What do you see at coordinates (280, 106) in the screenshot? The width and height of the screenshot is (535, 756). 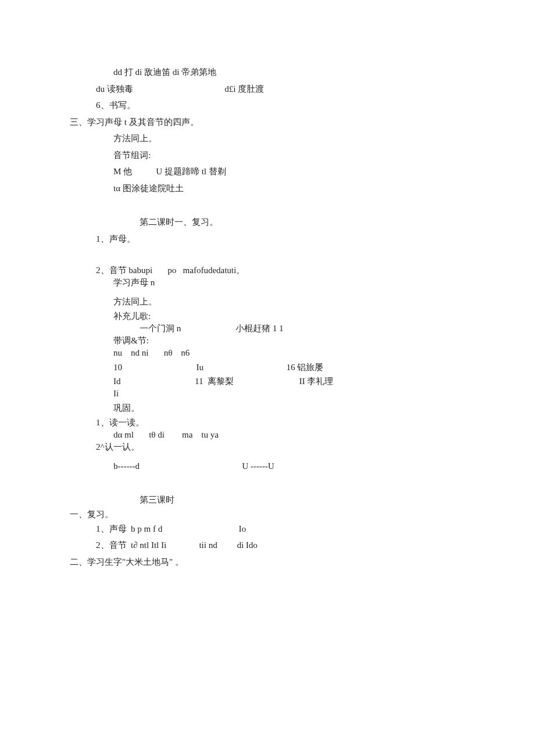 I see `text-line: 6、书写。` at bounding box center [280, 106].